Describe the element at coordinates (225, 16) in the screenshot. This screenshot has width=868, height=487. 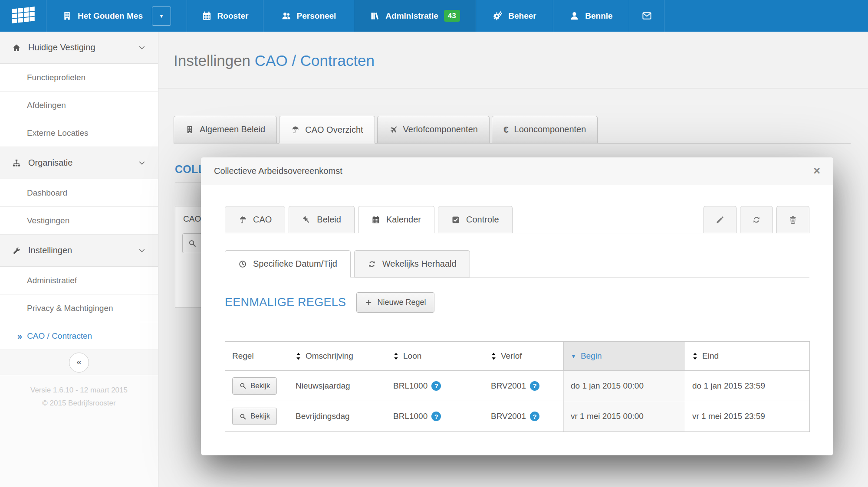
I see `nav-item-rooster: Rooster` at that location.